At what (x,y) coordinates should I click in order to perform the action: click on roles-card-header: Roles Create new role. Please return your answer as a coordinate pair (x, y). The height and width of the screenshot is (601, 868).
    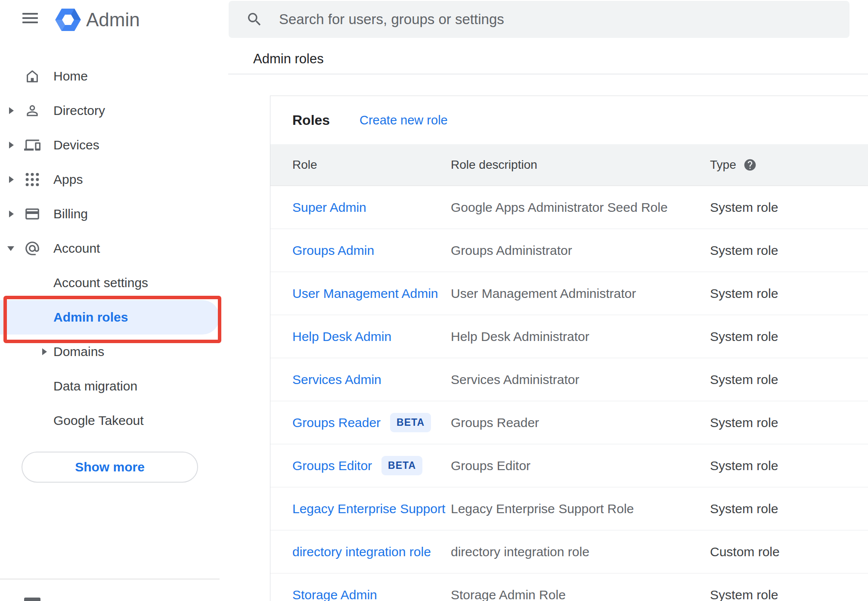
    Looking at the image, I should click on (569, 120).